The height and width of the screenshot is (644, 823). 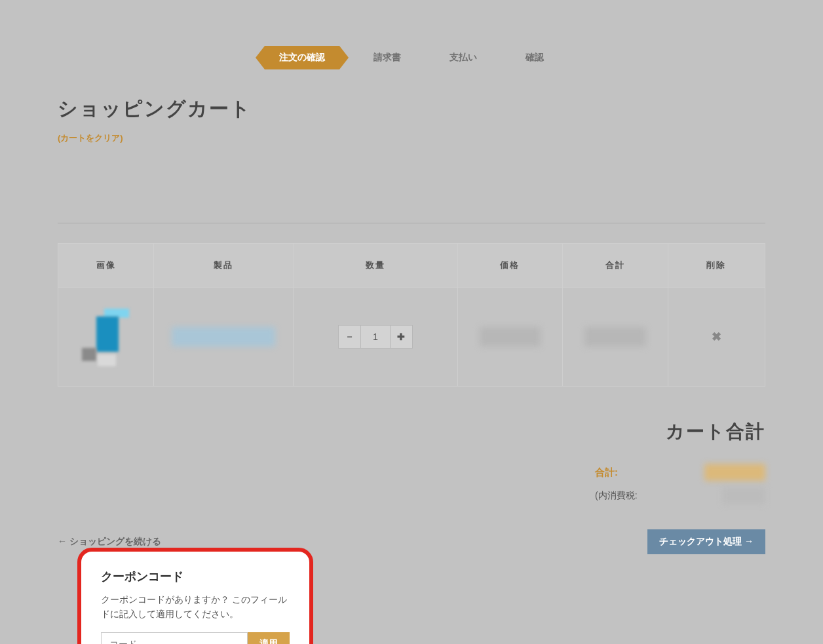 What do you see at coordinates (174, 638) in the screenshot?
I see `coupon-input` at bounding box center [174, 638].